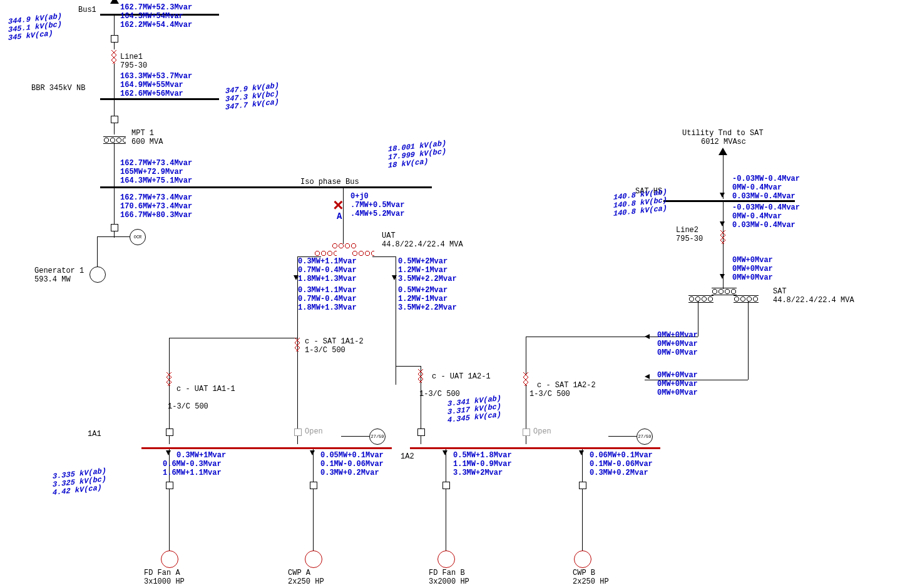 Image resolution: width=900 pixels, height=588 pixels. I want to click on sat-low1-flow-1: 0MW+0Mvar, so click(677, 336).